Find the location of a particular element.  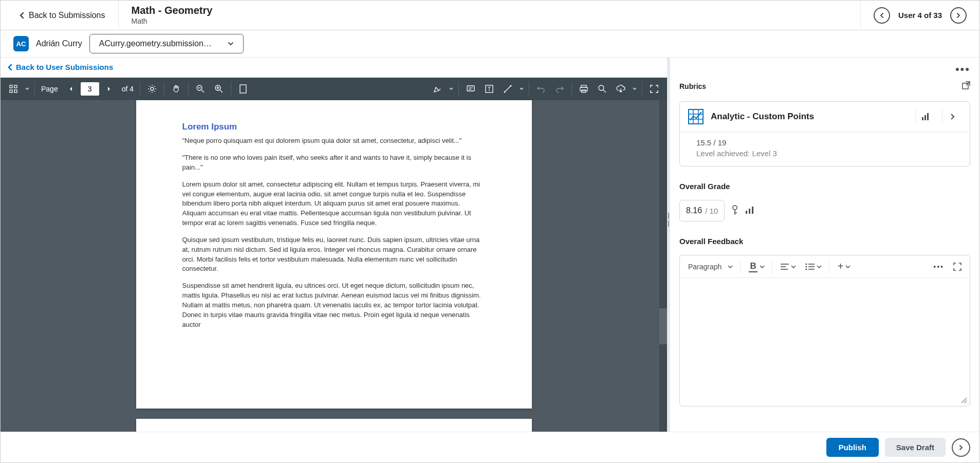

submission-file-select: ACurry.geometry.submission.... is located at coordinates (167, 44).